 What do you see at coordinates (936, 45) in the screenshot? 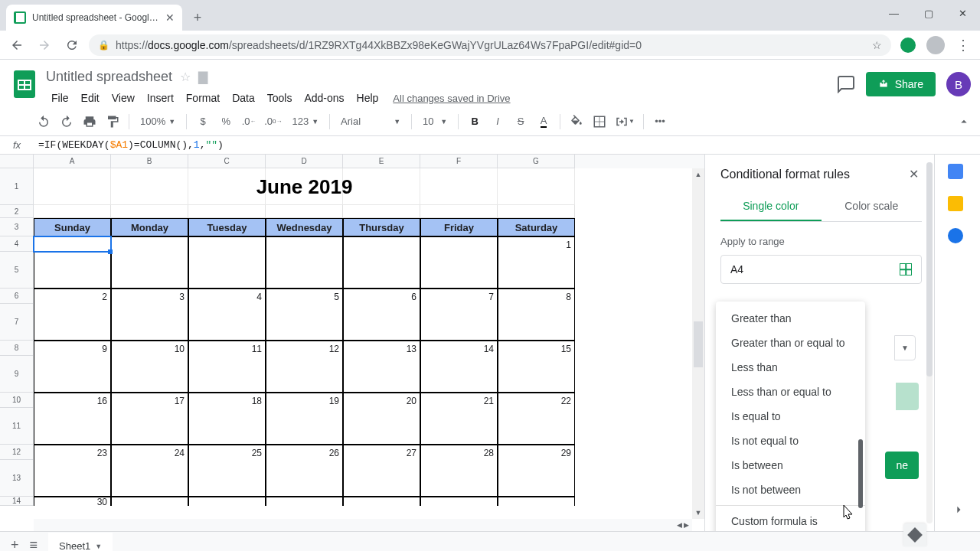
I see `profile-icon` at bounding box center [936, 45].